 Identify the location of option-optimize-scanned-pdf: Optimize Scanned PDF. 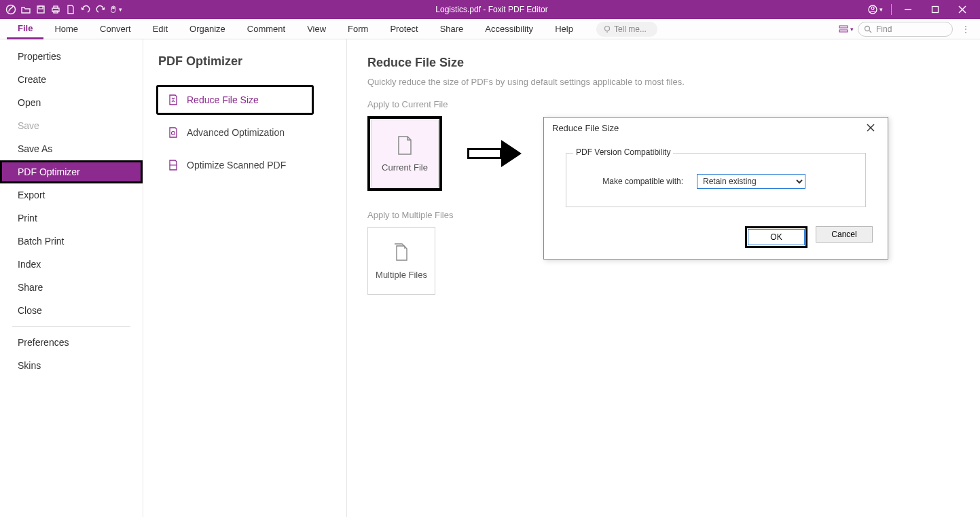
(246, 165).